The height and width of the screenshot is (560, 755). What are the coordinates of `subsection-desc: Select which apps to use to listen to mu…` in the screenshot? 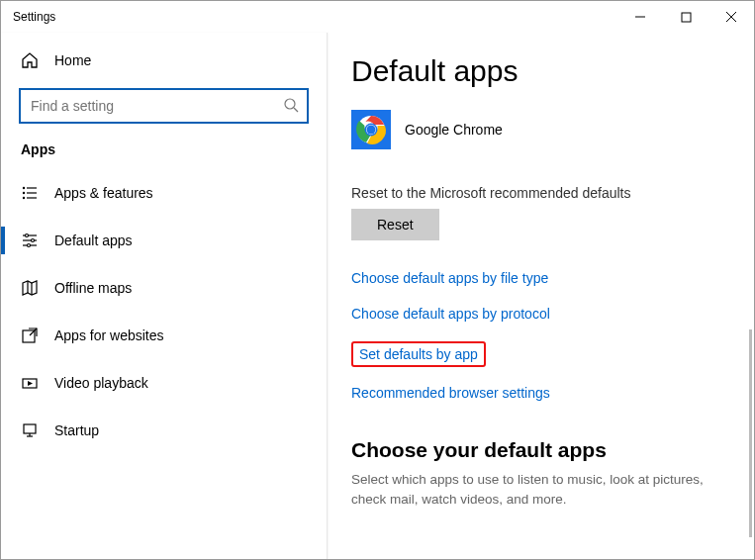 It's located at (540, 491).